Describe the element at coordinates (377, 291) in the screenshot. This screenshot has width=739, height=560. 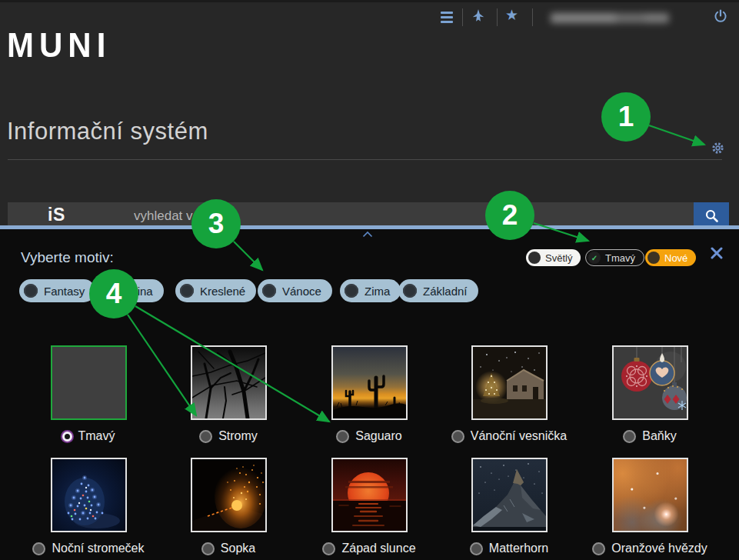
I see `category-label: Zima` at that location.